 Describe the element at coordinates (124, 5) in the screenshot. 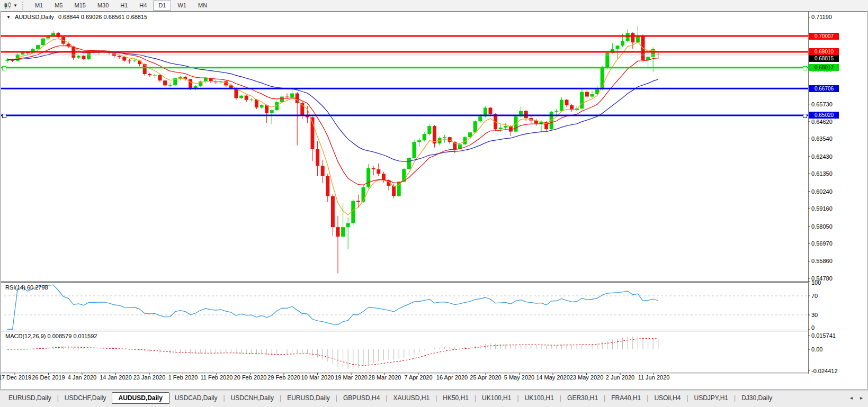

I see `tf-button-H1: H1` at that location.